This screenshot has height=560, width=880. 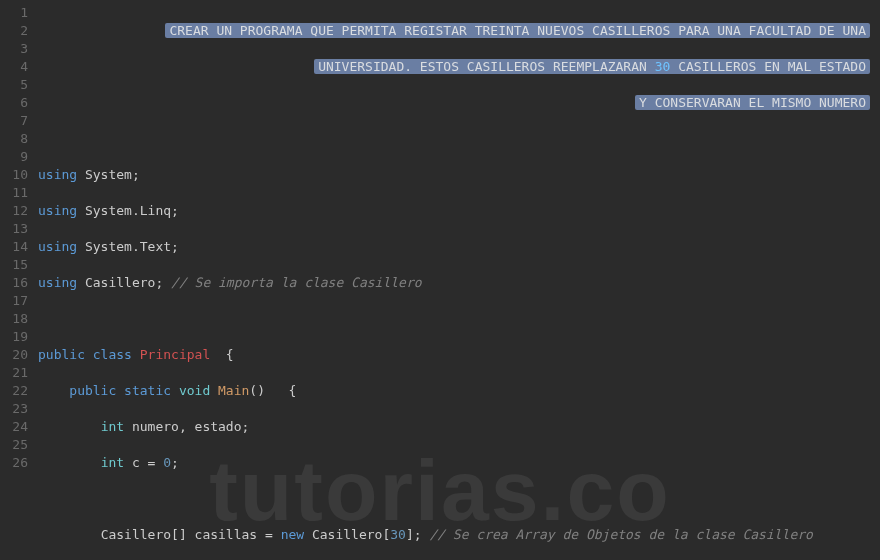 I want to click on code-line: CREAR UN PROGRAMA QUE PERMITA REGISTAR T…, so click(x=454, y=31).